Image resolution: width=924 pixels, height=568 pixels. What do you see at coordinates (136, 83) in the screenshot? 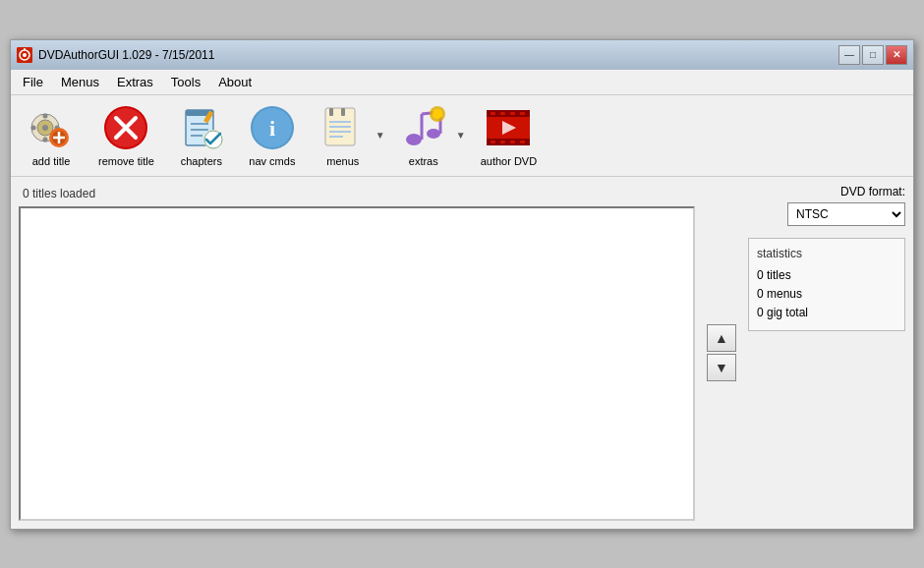
I see `menu-extras: Extras` at bounding box center [136, 83].